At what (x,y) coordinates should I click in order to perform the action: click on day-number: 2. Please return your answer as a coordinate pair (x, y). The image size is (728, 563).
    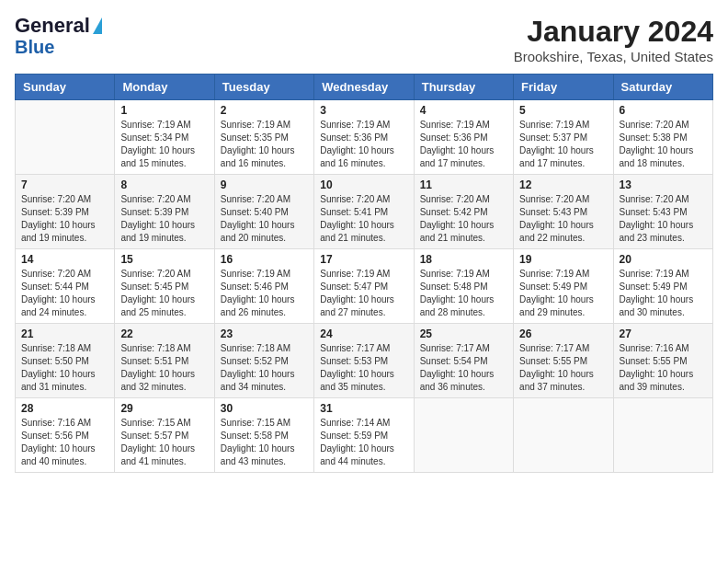
    Looking at the image, I should click on (265, 110).